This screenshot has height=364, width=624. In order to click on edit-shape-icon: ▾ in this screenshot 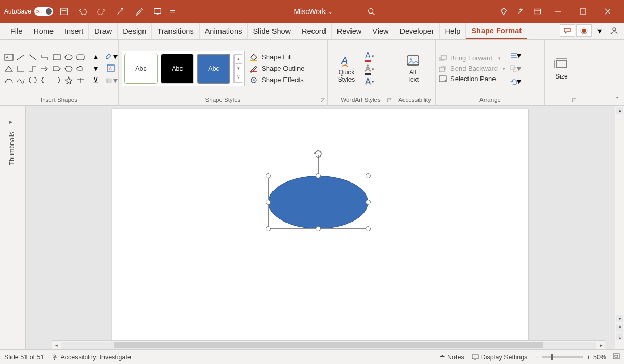, I will do `click(111, 56)`.